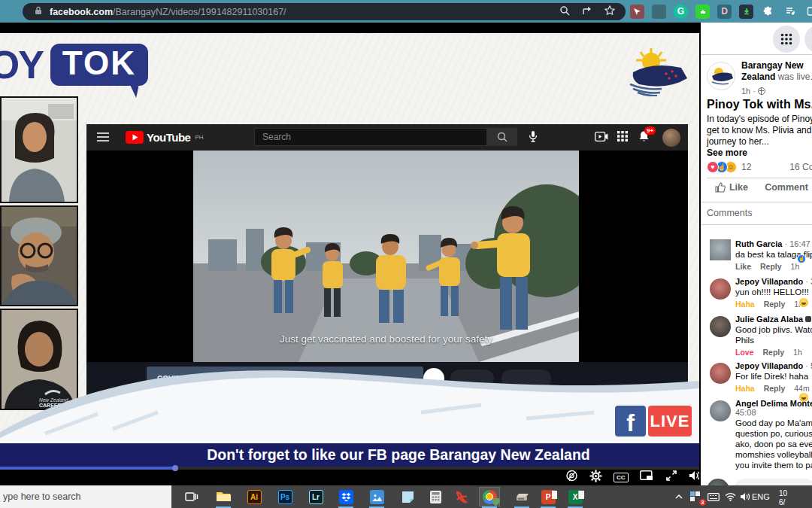  What do you see at coordinates (759, 167) in the screenshot?
I see `reactions-row: ♥ ☝ ☺ 12 16 Comments` at bounding box center [759, 167].